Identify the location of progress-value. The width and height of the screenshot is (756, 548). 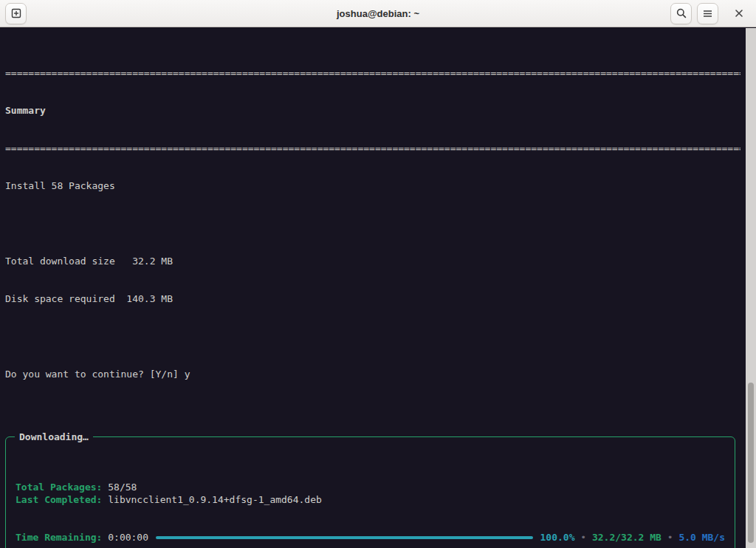
(105, 538).